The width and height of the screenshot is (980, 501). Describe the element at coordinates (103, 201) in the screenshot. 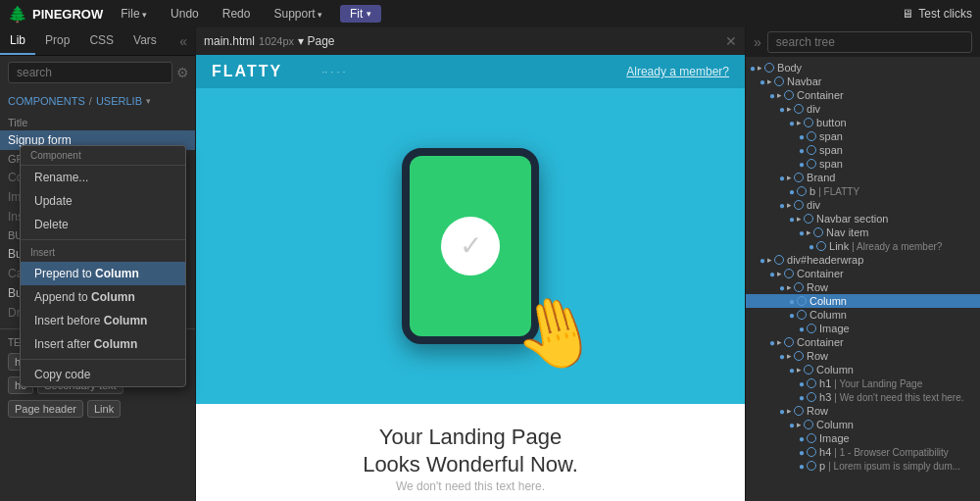

I see `ctx-update: Update` at that location.